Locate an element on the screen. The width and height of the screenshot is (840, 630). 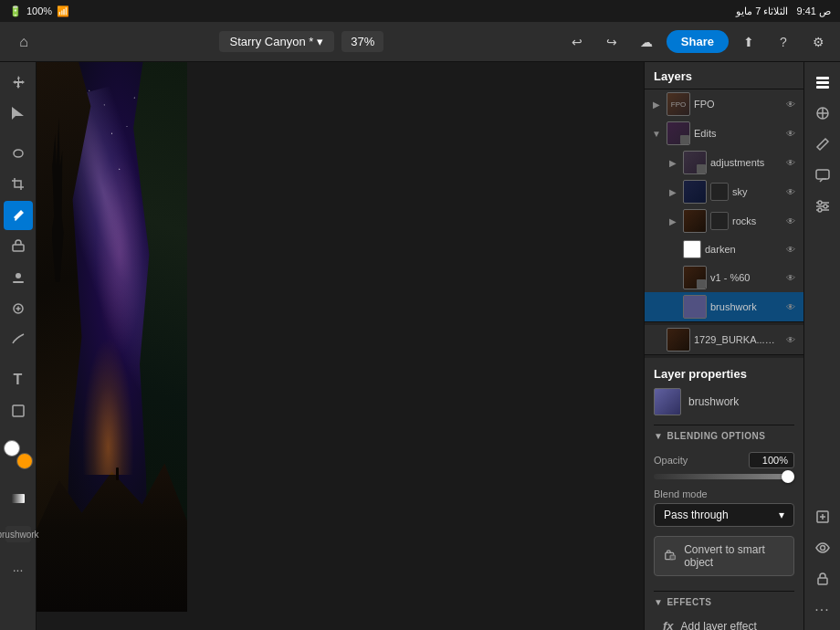
layer-thumb-adj is located at coordinates (695, 163).